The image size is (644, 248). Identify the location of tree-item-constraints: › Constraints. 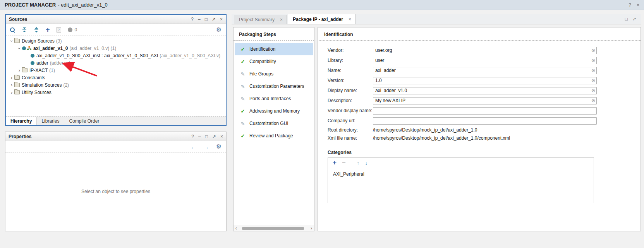
(116, 77).